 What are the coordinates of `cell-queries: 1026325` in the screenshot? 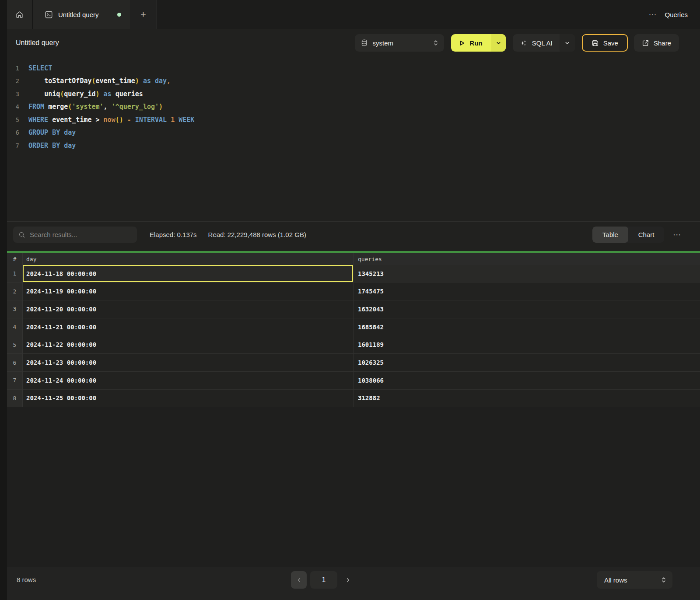 It's located at (527, 363).